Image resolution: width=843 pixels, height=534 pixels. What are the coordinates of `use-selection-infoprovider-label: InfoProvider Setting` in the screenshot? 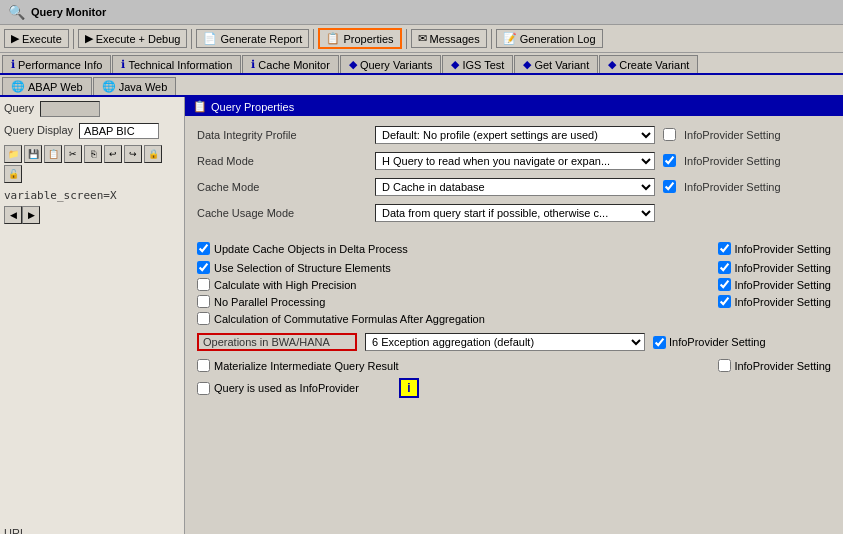 It's located at (782, 268).